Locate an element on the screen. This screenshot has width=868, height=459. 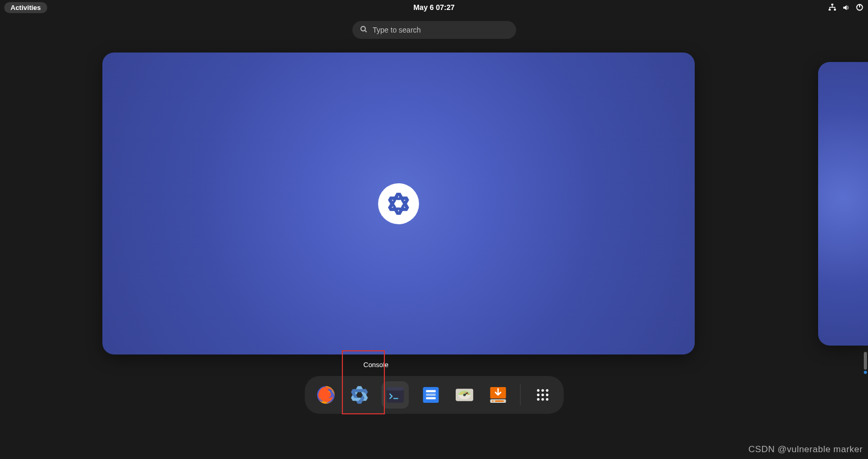
datetime-label: May 6 07:27 is located at coordinates (434, 7).